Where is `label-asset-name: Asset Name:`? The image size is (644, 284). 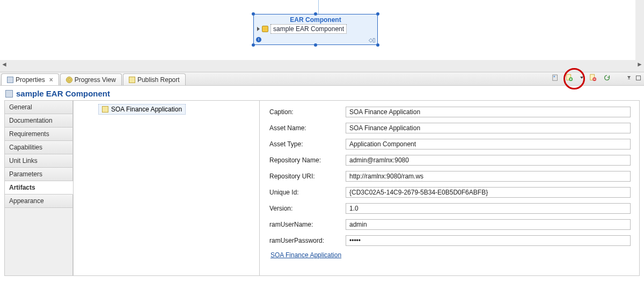
label-asset-name: Asset Name: is located at coordinates (305, 128).